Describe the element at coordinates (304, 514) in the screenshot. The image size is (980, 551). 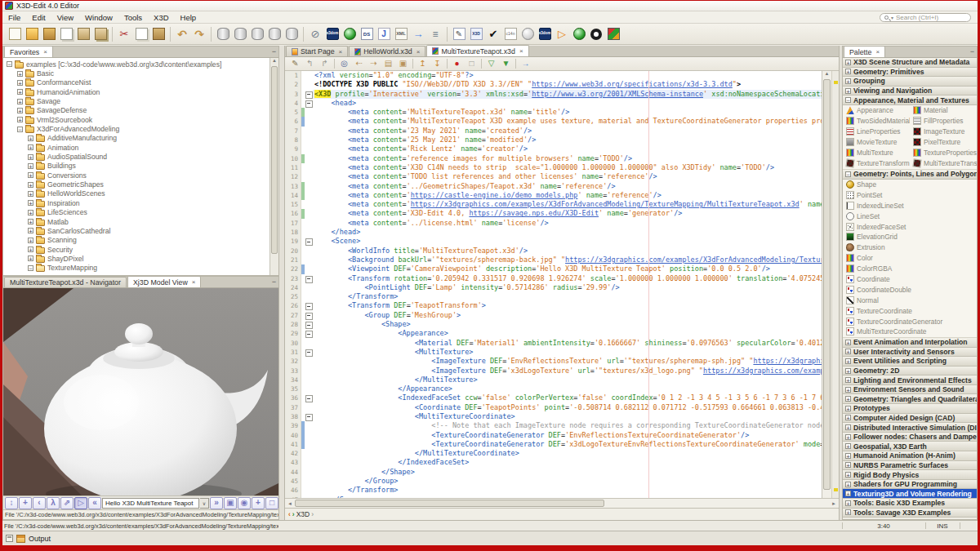
I see `breadcrumb: X3D` at that location.